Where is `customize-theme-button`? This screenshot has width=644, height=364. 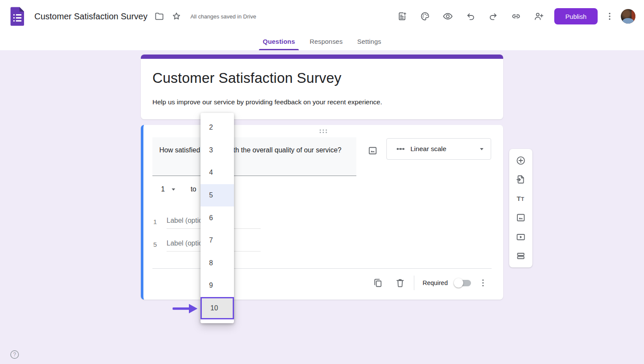
customize-theme-button is located at coordinates (425, 16).